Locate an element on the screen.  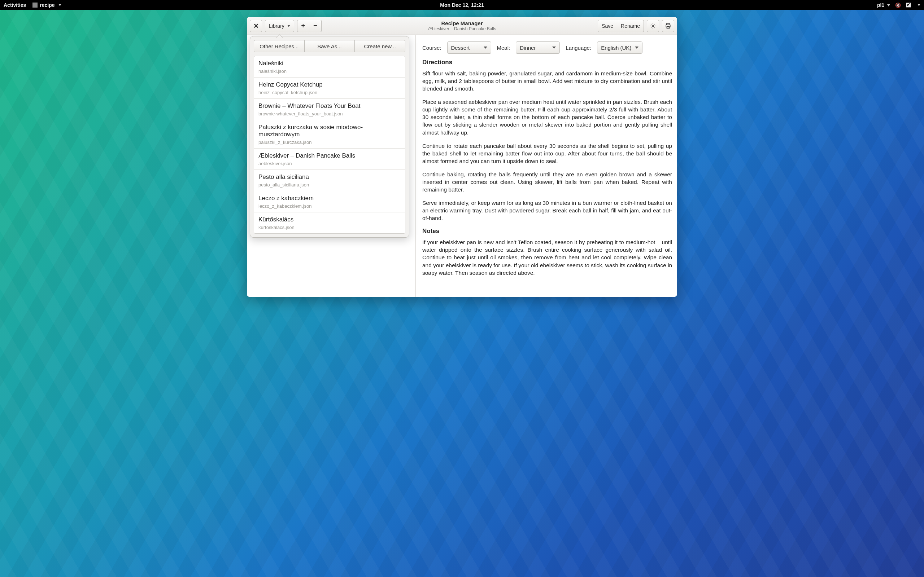
library-dropdown-button: Library is located at coordinates (279, 26).